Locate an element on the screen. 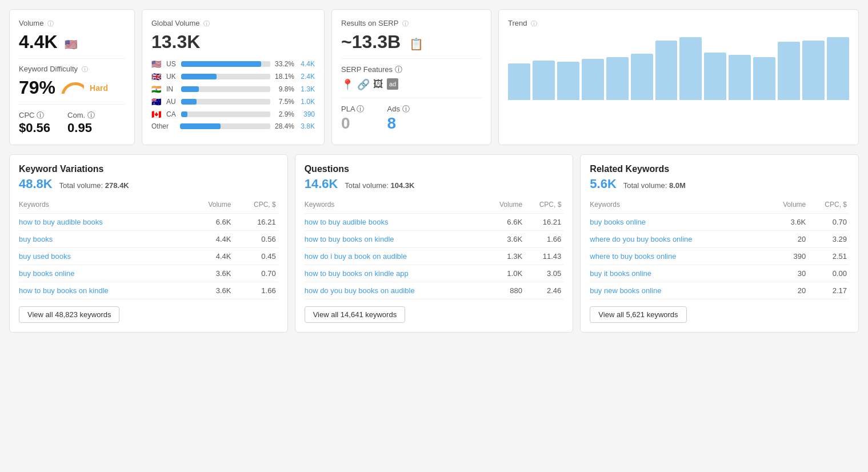  ad-icon: ad is located at coordinates (393, 84).